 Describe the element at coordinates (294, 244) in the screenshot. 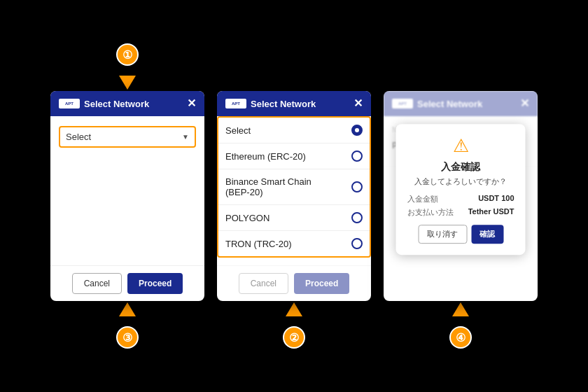

I see `network-option-trc20: TRON (TRC-20)` at that location.